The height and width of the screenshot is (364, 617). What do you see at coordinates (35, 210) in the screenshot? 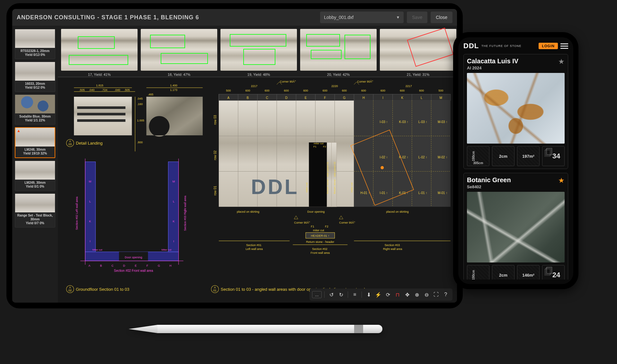
I see `sidebar-material-thumb: Range Set - Test Block, 30mmYield 0/7 0%` at bounding box center [35, 210].